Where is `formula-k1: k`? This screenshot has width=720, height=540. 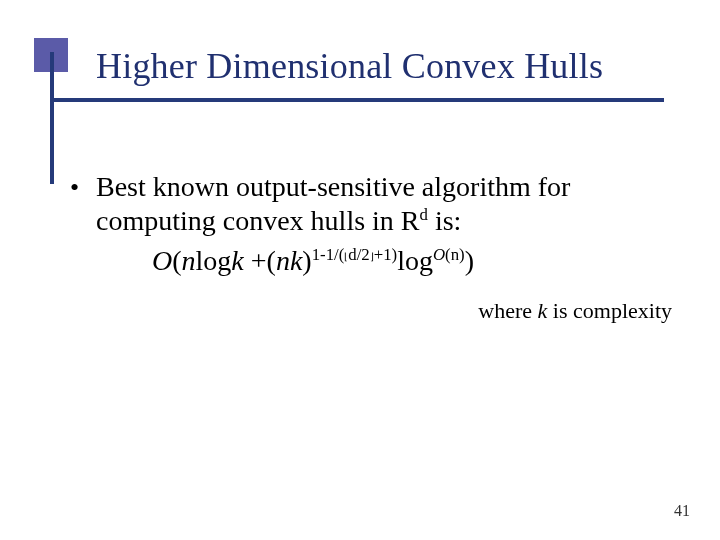
formula-k1: k is located at coordinates (237, 260).